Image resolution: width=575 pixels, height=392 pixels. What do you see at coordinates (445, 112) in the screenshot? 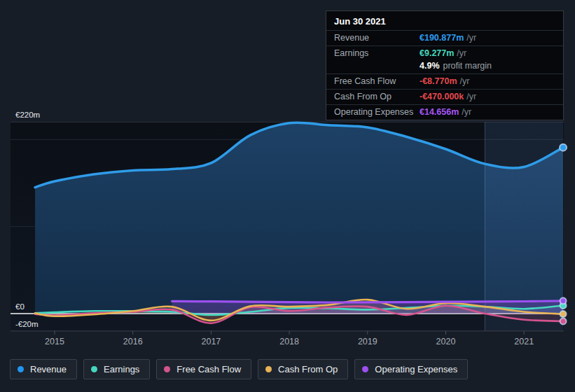
I see `tooltip-value: €14.656m/yr` at bounding box center [445, 112].